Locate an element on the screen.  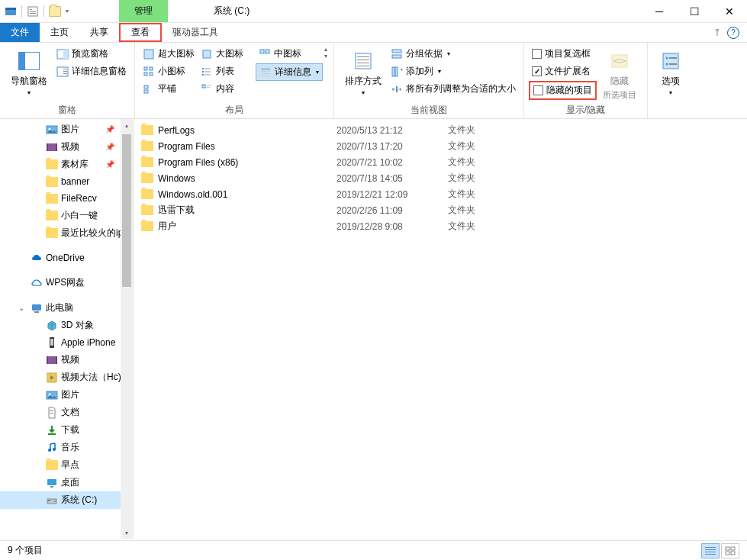
scroll-down-icon: ▾ is located at coordinates (127, 533).